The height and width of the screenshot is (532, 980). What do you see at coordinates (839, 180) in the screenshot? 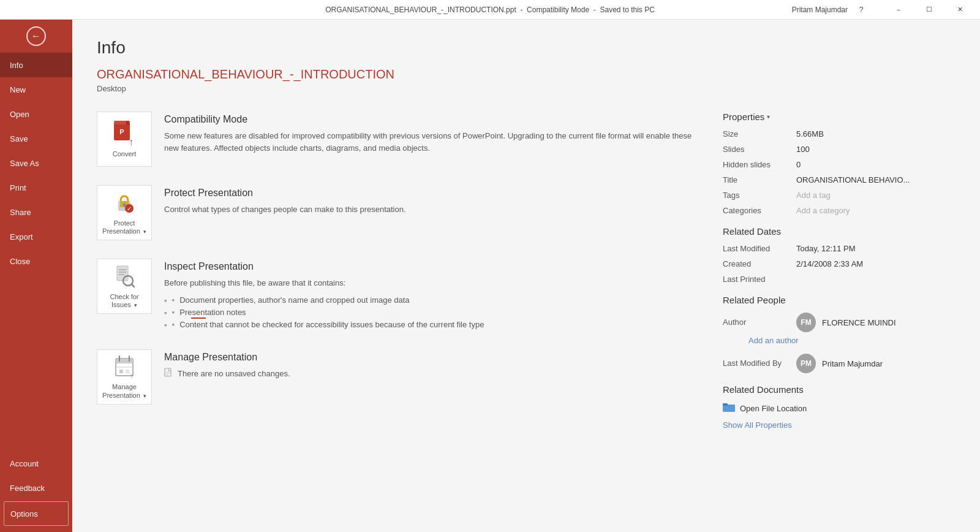
I see `prop-title: Title ORGANISATIONAL BEHAVIO...` at bounding box center [839, 180].